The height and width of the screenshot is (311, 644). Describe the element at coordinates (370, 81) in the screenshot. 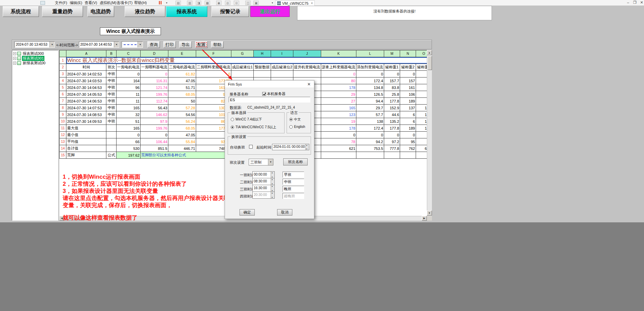

I see `cell-r4-c11: 172.4` at that location.